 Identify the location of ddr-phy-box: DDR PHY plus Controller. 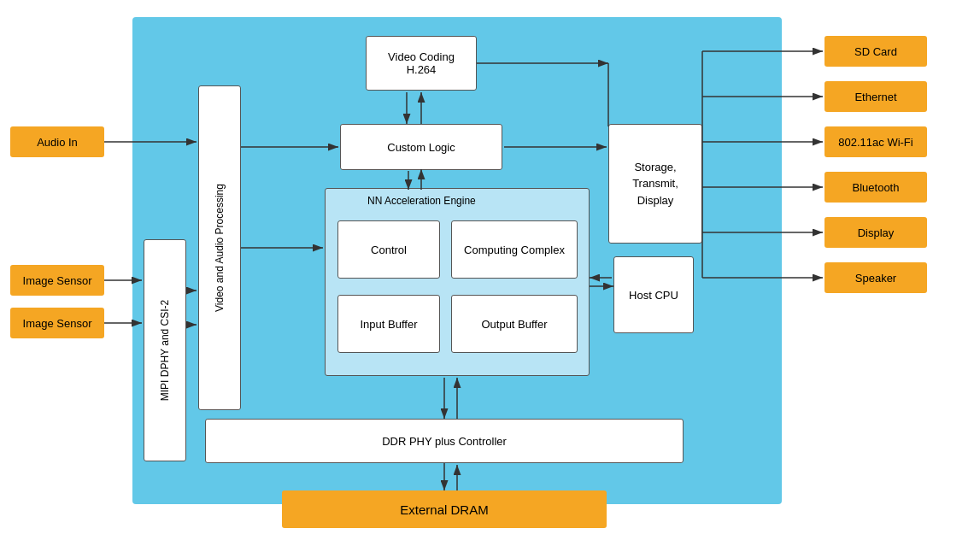
(444, 441).